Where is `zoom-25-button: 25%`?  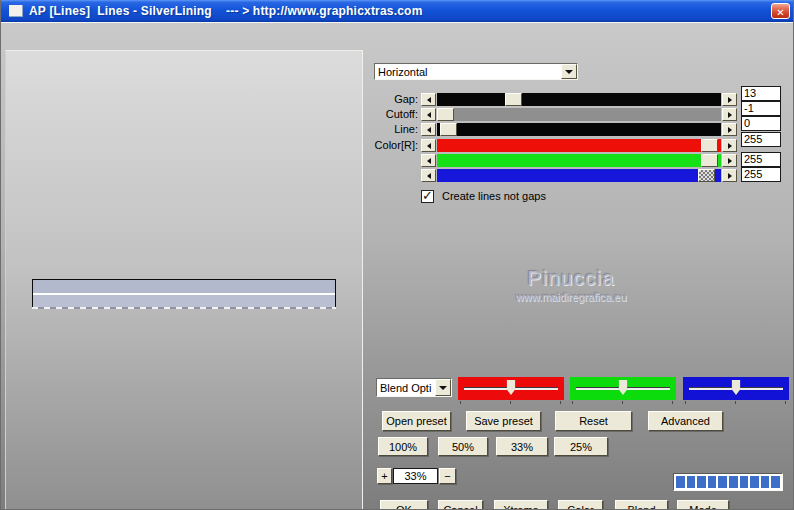 zoom-25-button: 25% is located at coordinates (581, 446).